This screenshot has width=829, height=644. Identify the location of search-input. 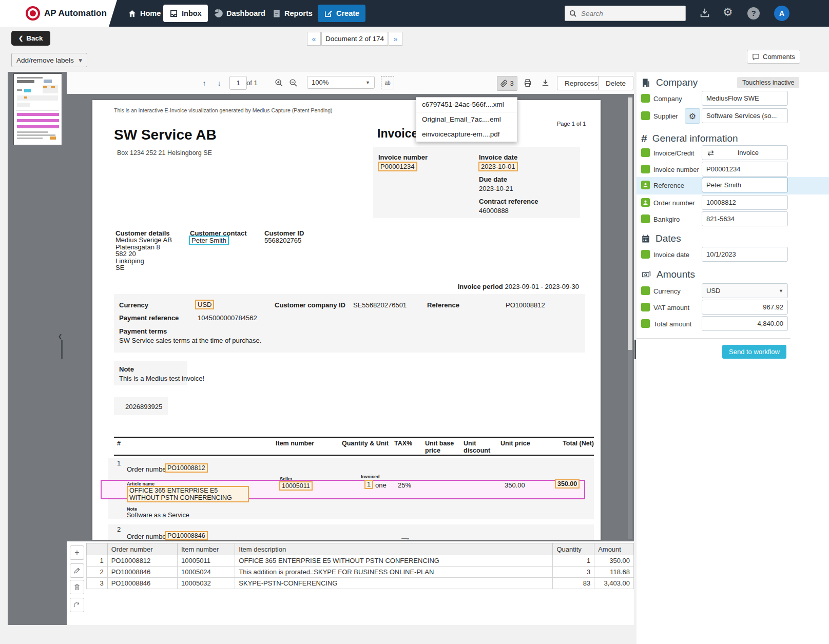
(627, 13).